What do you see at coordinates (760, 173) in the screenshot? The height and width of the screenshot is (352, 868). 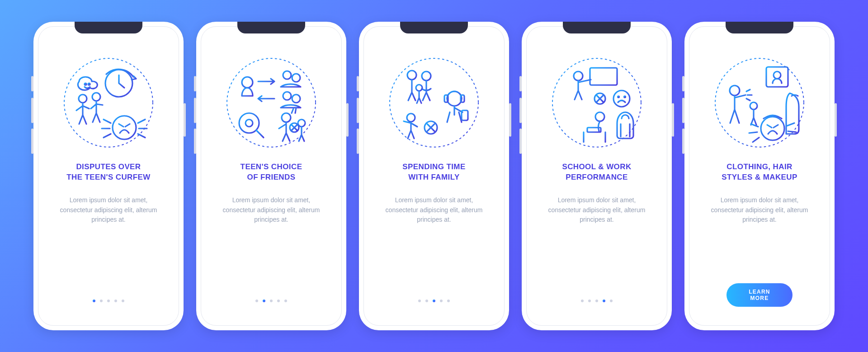 I see `card-title: CLOTHING, HAIR STYLES & MAKEUP` at bounding box center [760, 173].